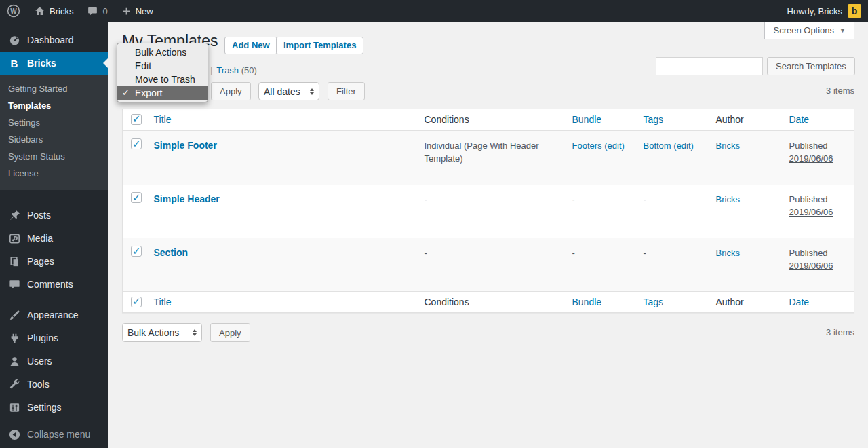 Image resolution: width=868 pixels, height=448 pixels. I want to click on sidebar-subitem-license: License, so click(54, 174).